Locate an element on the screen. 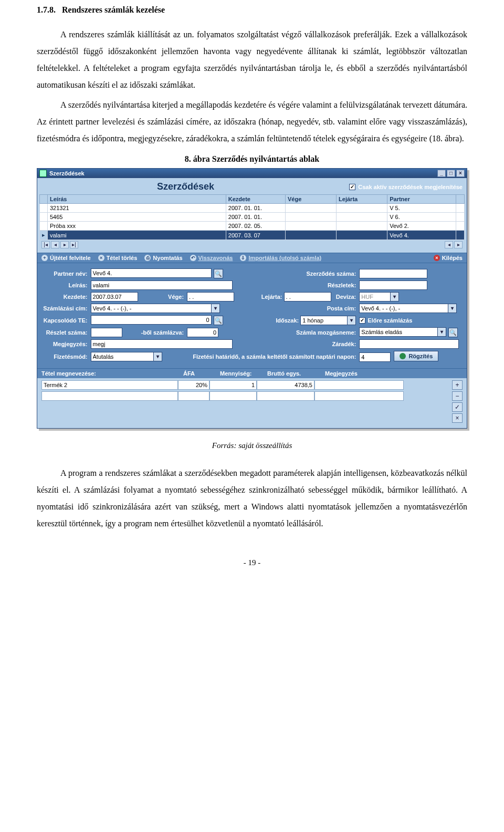  partner-lookup-icon: 🔍 is located at coordinates (218, 274).